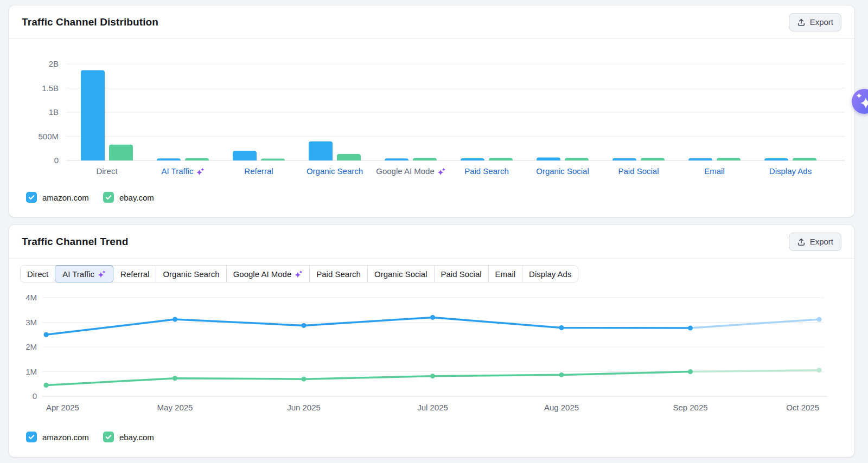 This screenshot has height=463, width=868. I want to click on y-axis-tick: 4M, so click(31, 297).